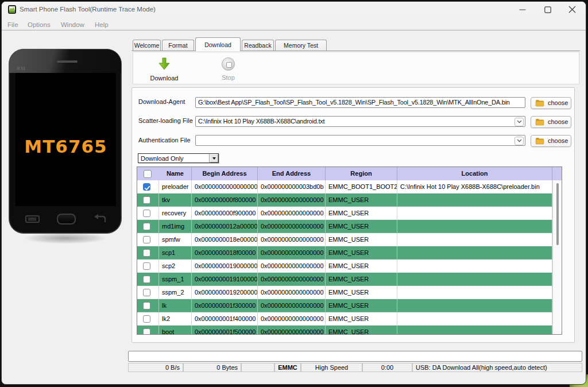 The image size is (588, 387). What do you see at coordinates (558, 122) in the screenshot?
I see `choose-button-label: choose` at bounding box center [558, 122].